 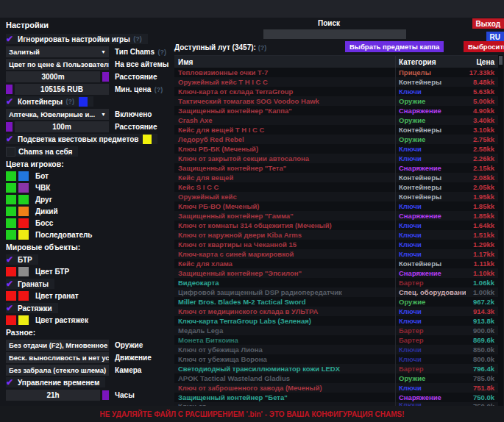 What do you see at coordinates (106, 76) in the screenshot?
I see `distance-color-swatch` at bounding box center [106, 76].